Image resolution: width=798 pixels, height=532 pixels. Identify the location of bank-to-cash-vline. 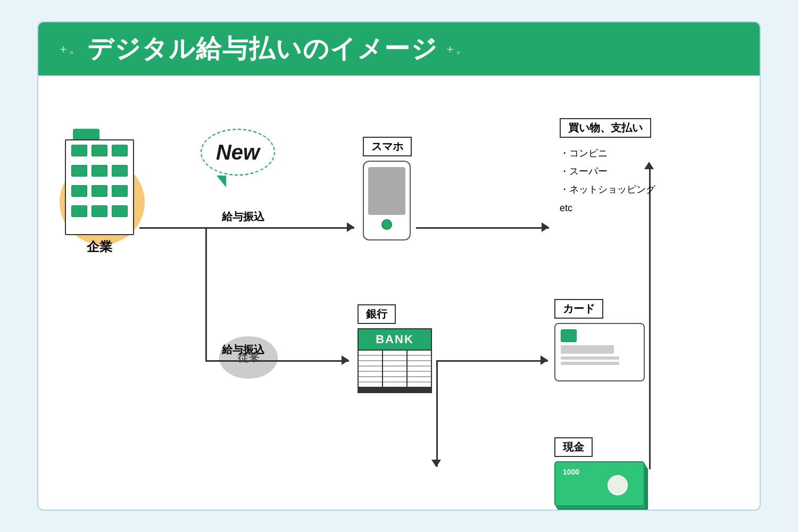
(437, 413).